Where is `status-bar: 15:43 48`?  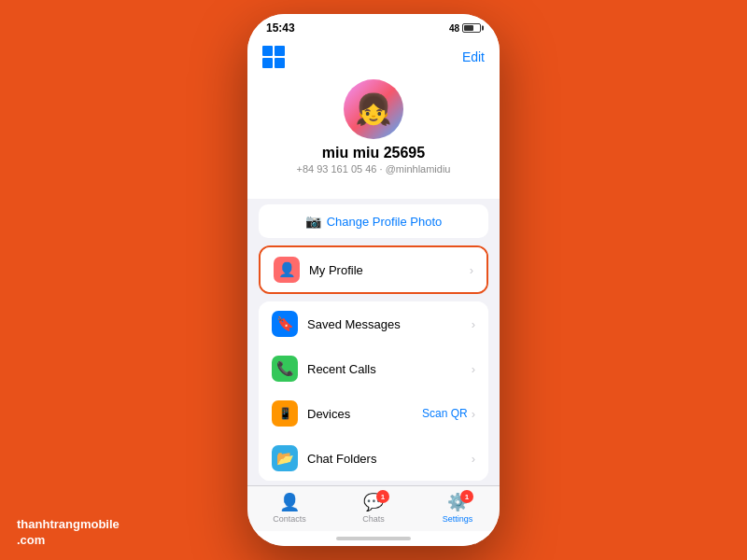 status-bar: 15:43 48 is located at coordinates (374, 26).